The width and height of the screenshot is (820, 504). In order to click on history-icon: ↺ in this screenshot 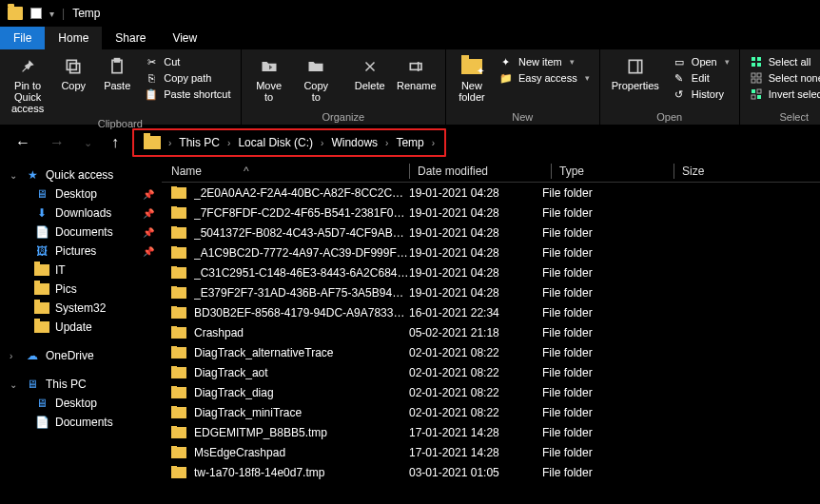, I will do `click(679, 94)`.